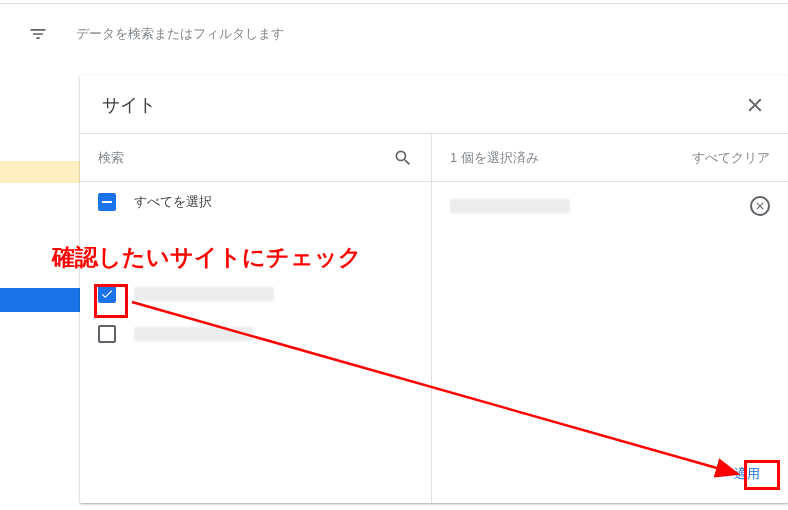 The height and width of the screenshot is (510, 788). Describe the element at coordinates (394, 34) in the screenshot. I see `filter-bar: データを検索またはフィルタします` at that location.